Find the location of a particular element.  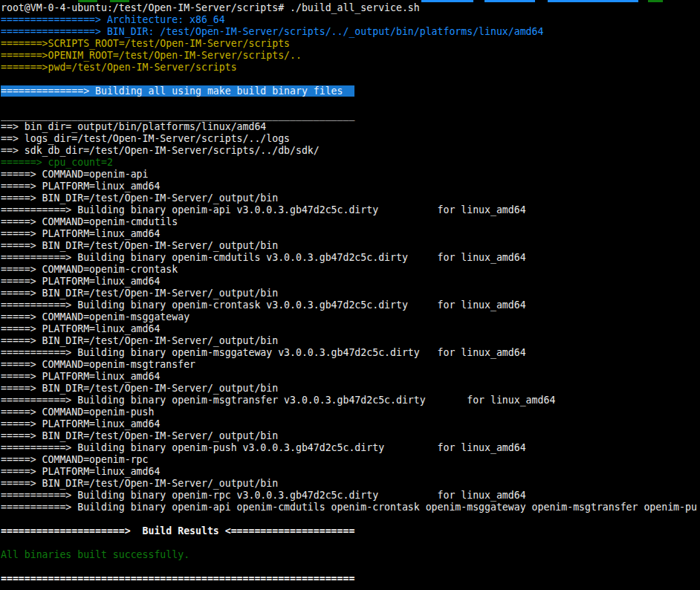

building-binary-line: ===========> Building binary openim-push… is located at coordinates (351, 448).